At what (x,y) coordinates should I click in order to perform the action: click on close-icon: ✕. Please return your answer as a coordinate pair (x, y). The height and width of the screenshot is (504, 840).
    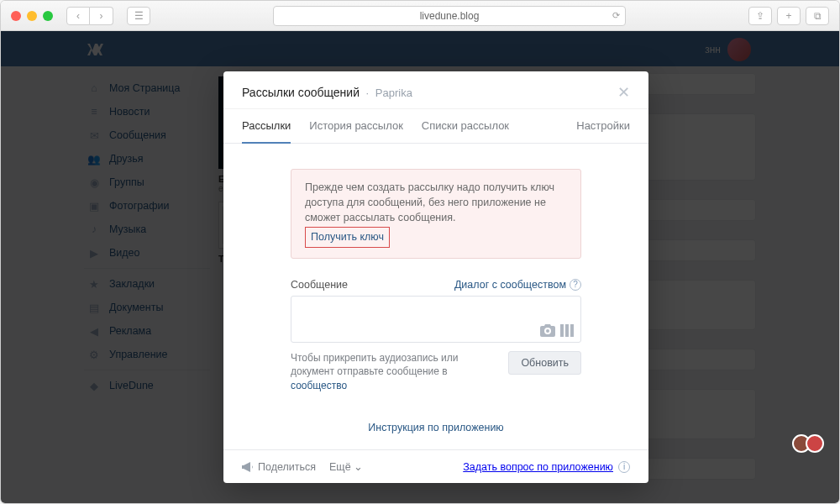
    Looking at the image, I should click on (623, 92).